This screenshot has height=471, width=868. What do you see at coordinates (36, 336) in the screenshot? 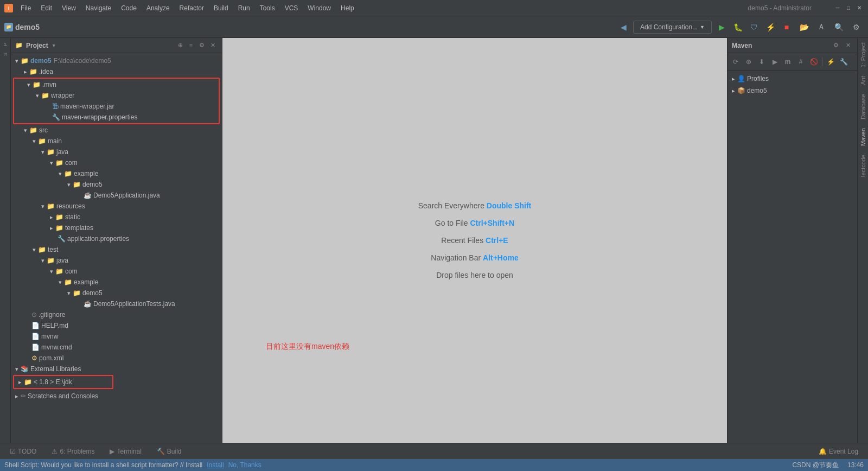
I see `mvnw-icon: 📄` at bounding box center [36, 336].